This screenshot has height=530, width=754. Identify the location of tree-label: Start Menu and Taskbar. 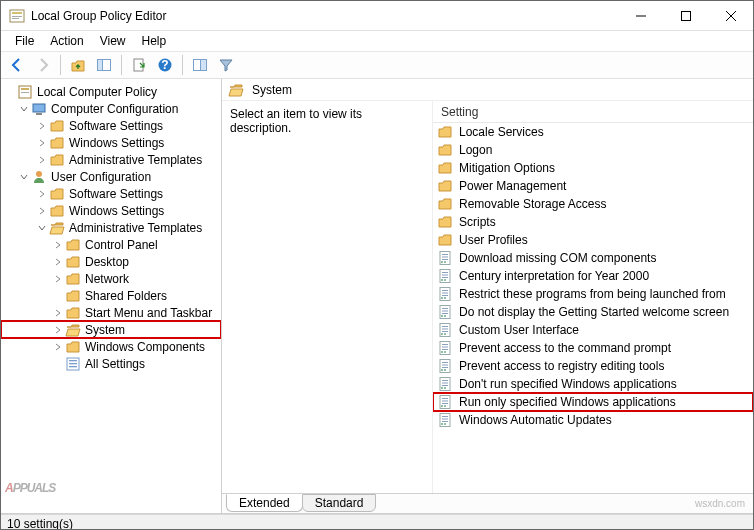
(148, 313).